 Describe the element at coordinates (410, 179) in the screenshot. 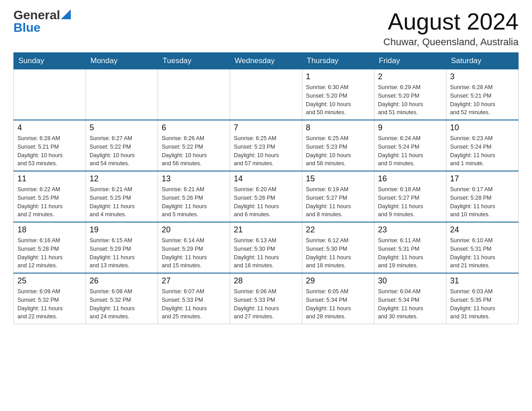

I see `day-number: 16` at that location.